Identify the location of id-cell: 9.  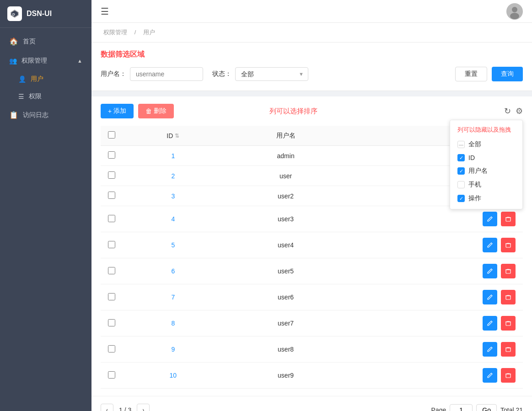
(173, 349).